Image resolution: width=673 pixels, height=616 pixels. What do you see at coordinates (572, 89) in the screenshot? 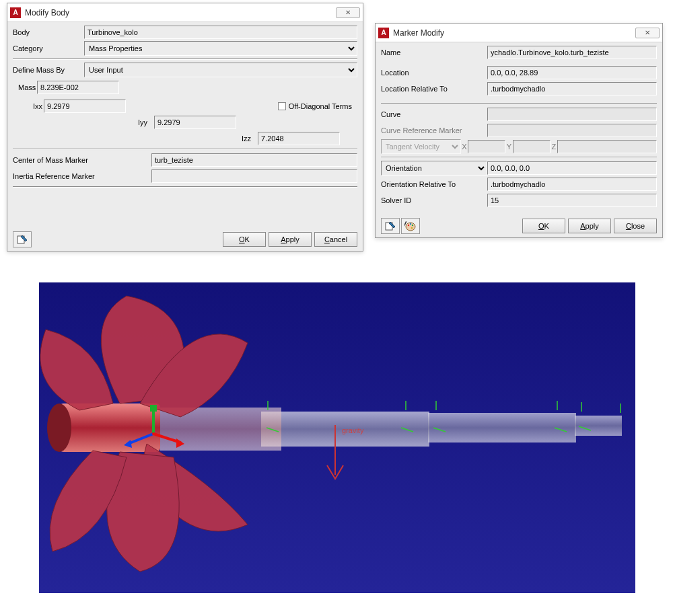
I see `loc-rel-input` at bounding box center [572, 89].